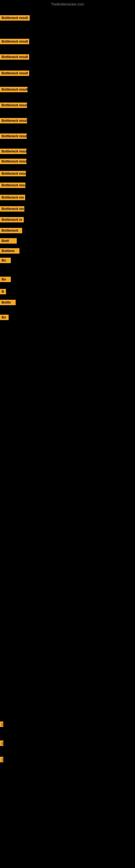 This screenshot has width=135, height=868. I want to click on bottleneck-result-badge: Bottl, so click(8, 241).